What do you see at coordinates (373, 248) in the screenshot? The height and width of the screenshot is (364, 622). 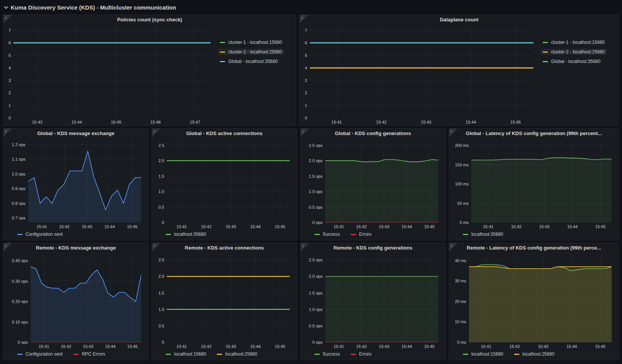 I see `panel-title: Remote - KDS config generations` at bounding box center [373, 248].